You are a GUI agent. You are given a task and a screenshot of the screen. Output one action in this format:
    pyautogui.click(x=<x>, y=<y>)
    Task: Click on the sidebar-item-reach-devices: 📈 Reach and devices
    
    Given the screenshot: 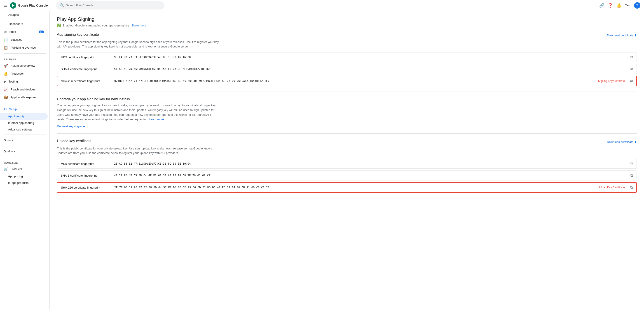 What is the action you would take?
    pyautogui.click(x=24, y=90)
    